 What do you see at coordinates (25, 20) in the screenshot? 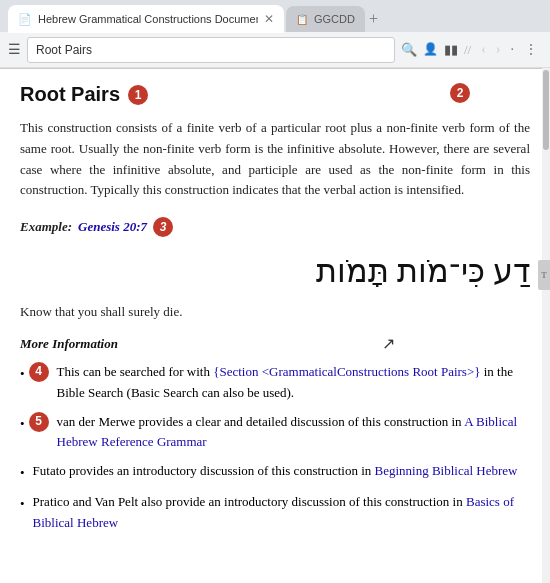
I see `tab1-icon: 📄` at bounding box center [25, 20].